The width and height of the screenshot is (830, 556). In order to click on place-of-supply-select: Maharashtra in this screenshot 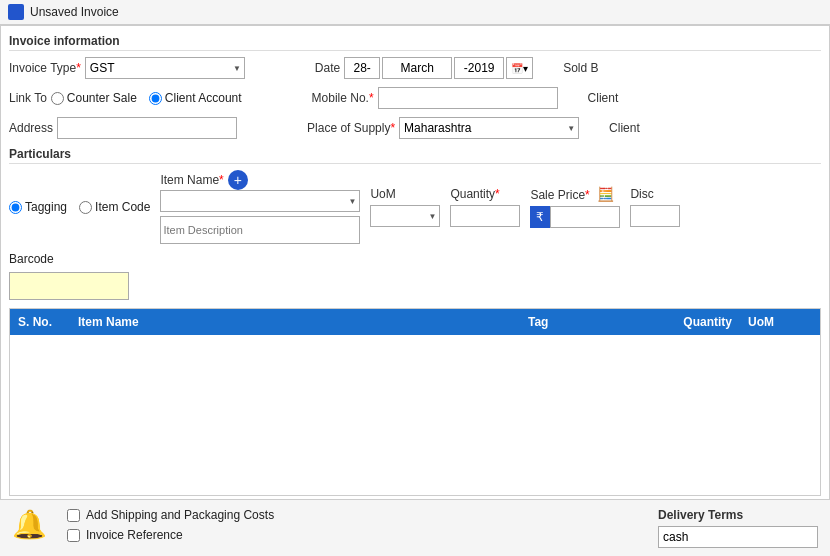, I will do `click(489, 128)`.